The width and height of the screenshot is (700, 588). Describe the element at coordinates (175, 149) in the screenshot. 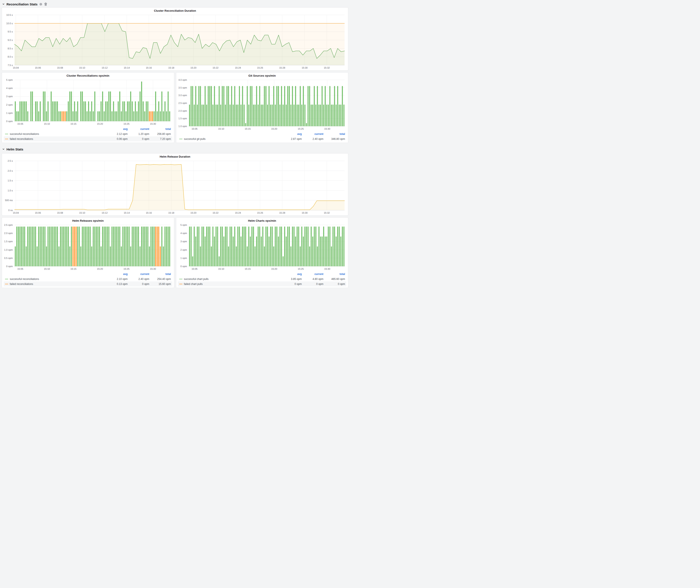

I see `section-header-helm-stats: Helm Stats` at that location.